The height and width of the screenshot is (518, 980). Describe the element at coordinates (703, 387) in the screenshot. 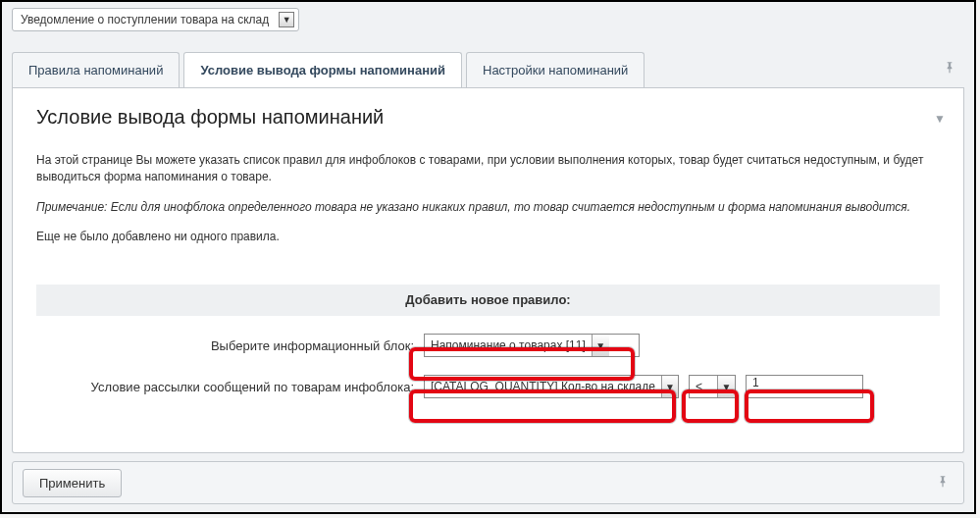

I see `operator-select-value: <` at that location.